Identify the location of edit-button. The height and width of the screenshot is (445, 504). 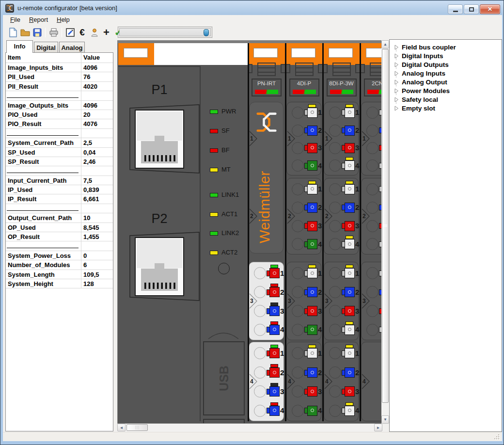
(70, 32).